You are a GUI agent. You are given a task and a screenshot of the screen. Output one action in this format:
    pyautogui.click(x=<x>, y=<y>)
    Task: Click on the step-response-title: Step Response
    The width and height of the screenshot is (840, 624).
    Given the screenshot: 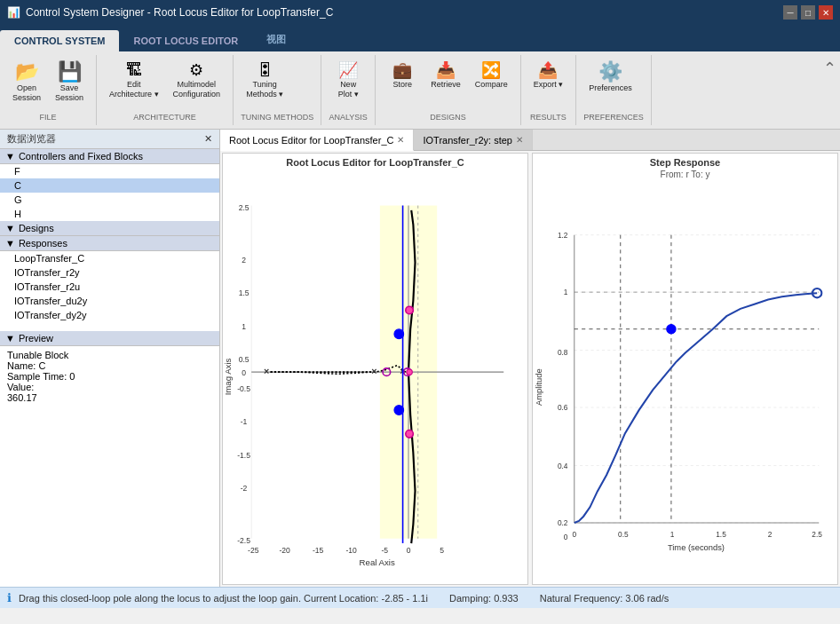 What is the action you would take?
    pyautogui.click(x=685, y=162)
    